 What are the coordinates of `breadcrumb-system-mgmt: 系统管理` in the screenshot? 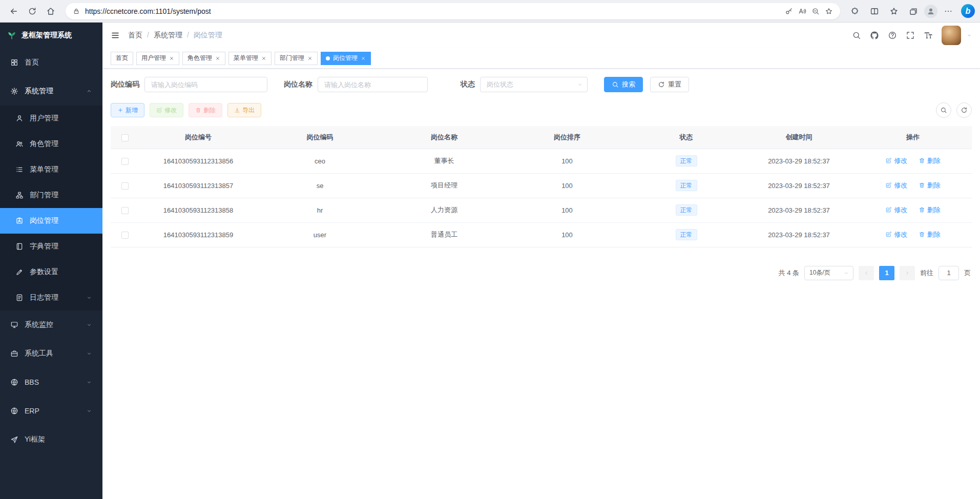 It's located at (162, 35).